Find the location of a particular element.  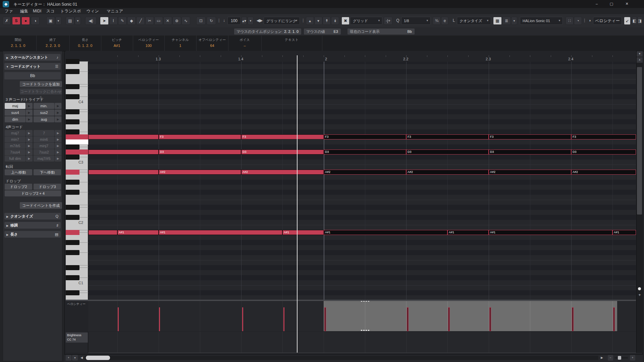

menu-7: マニュアル is located at coordinates (115, 11).